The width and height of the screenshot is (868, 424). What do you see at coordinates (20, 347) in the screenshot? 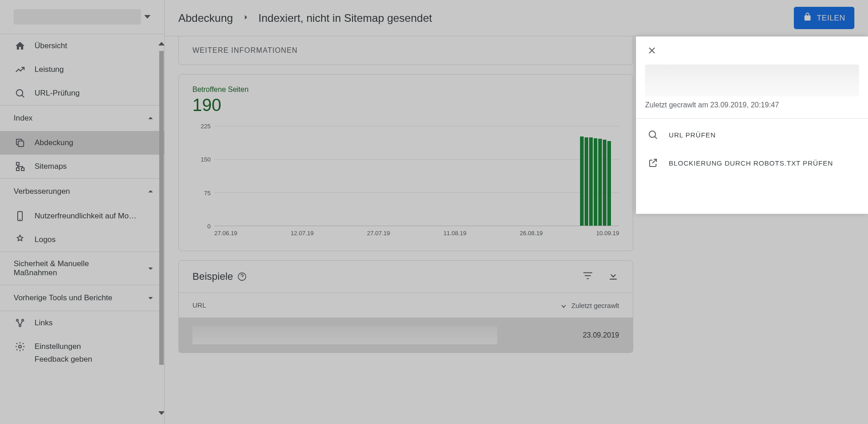
I see `gear-icon` at bounding box center [20, 347].